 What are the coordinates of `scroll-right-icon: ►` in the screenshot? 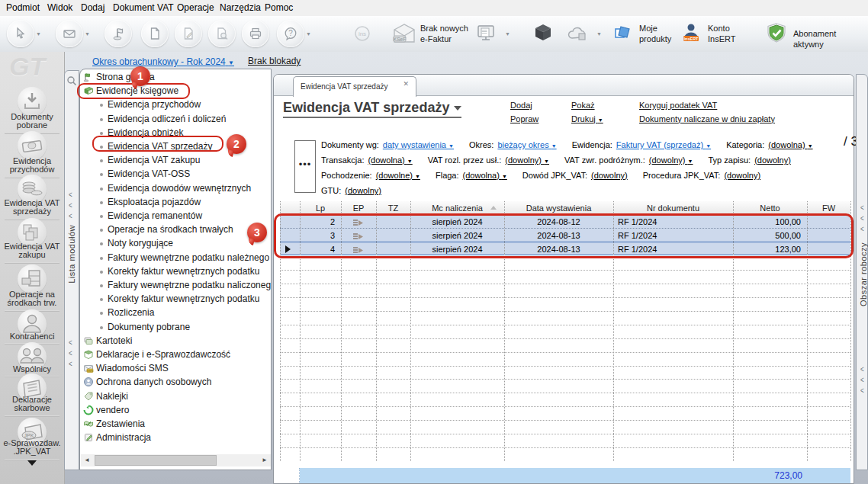 It's located at (265, 460).